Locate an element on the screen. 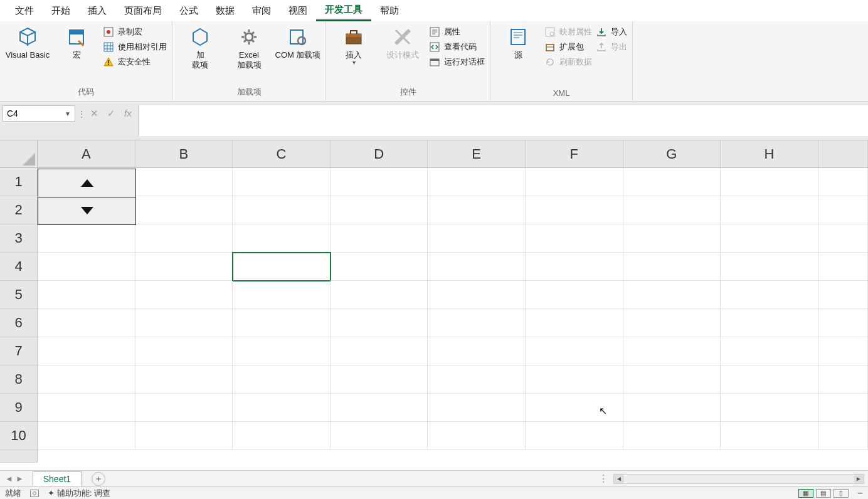 The image size is (868, 499). column-header-F: F is located at coordinates (574, 154).